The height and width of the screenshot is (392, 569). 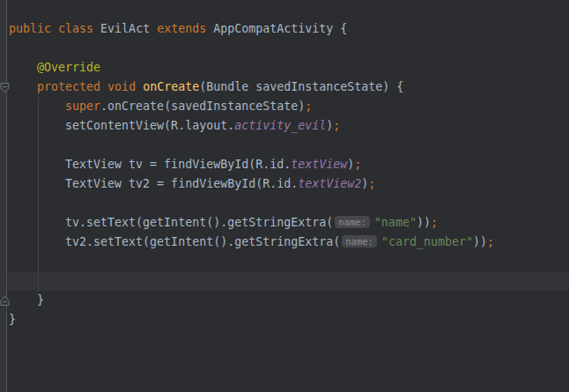 I want to click on code-token-def: TextView tv2 = findViewById(R.id., so click(x=153, y=183).